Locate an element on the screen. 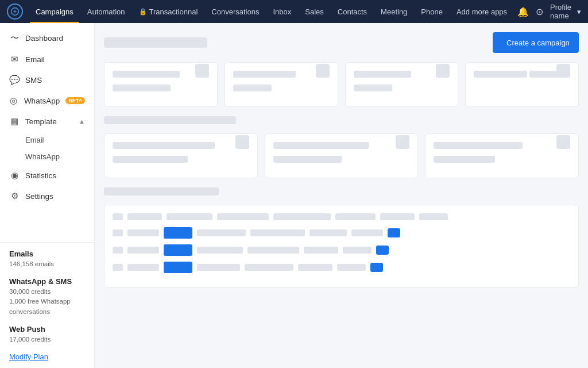  table-header is located at coordinates (341, 217).